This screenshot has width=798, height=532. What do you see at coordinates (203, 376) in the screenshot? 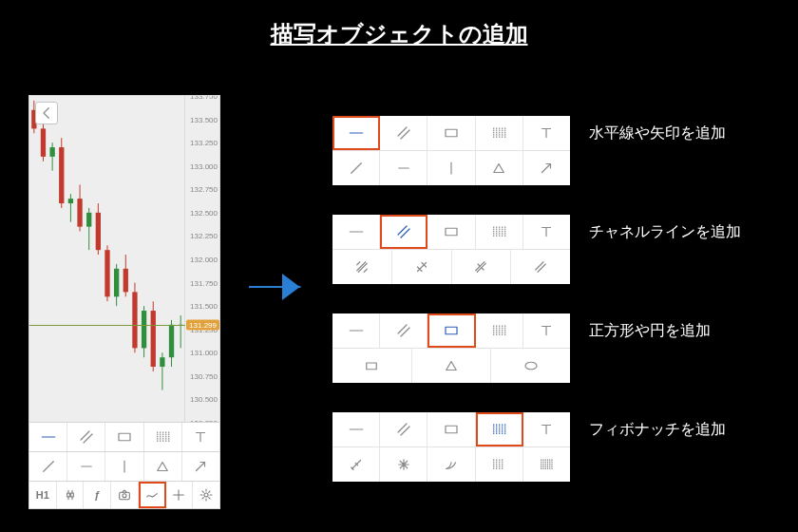
I see `y-tick: 130.750` at bounding box center [203, 376].